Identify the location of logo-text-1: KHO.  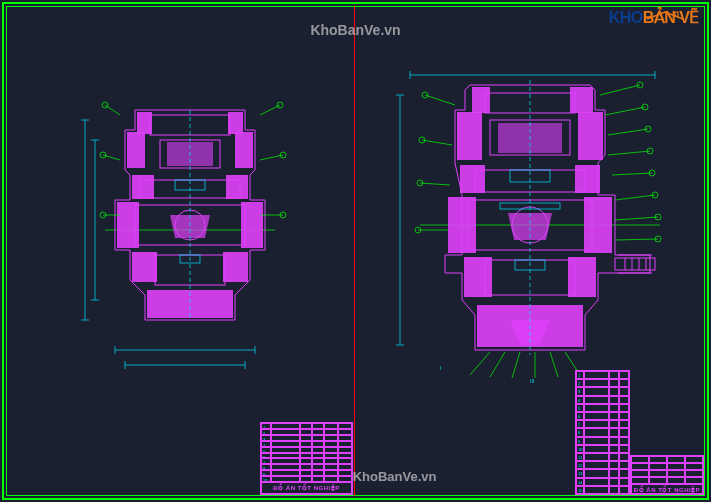
(626, 18).